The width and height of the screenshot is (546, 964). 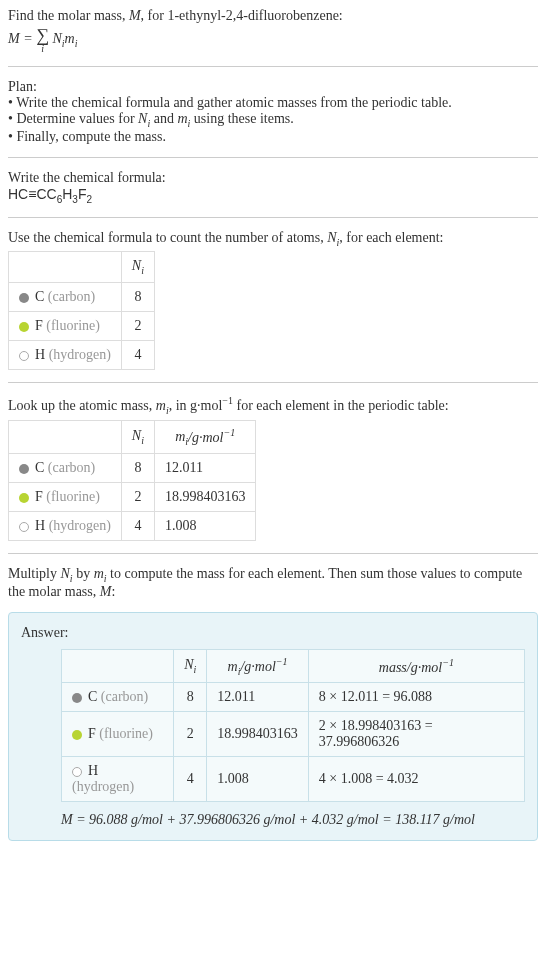 What do you see at coordinates (72, 38) in the screenshot?
I see `formula-mi: mi` at bounding box center [72, 38].